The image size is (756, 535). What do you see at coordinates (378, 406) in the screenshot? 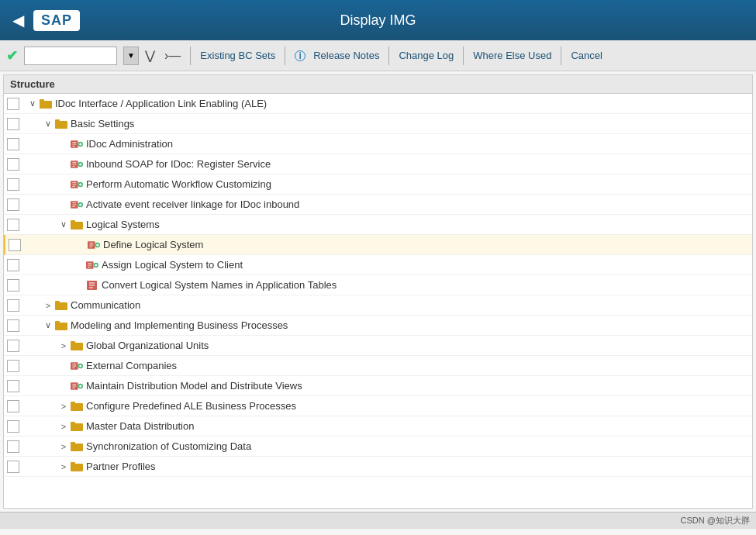
I see `tree-row: > Configure Predefined ALE Business Proc…` at bounding box center [378, 406].